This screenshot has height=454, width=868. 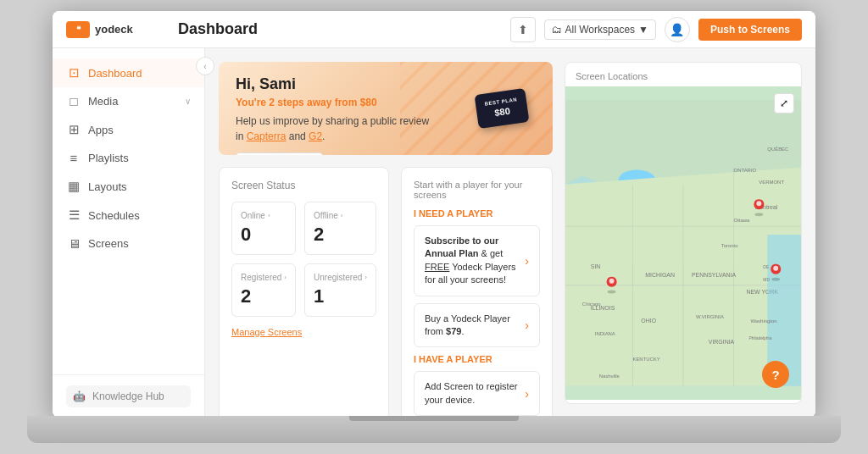 What do you see at coordinates (129, 186) in the screenshot?
I see `sidebar-item-layouts: ▦ Layouts` at bounding box center [129, 186].